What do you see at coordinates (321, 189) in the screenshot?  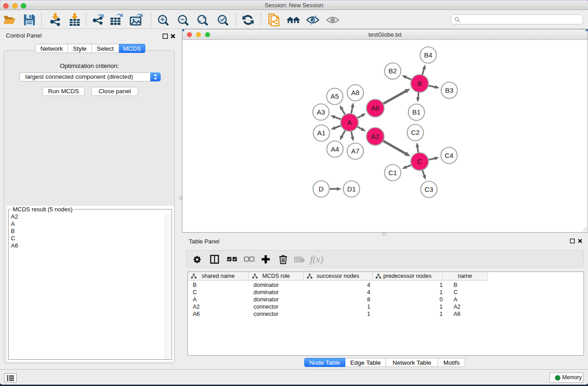 I see `svg-text: D` at bounding box center [321, 189].